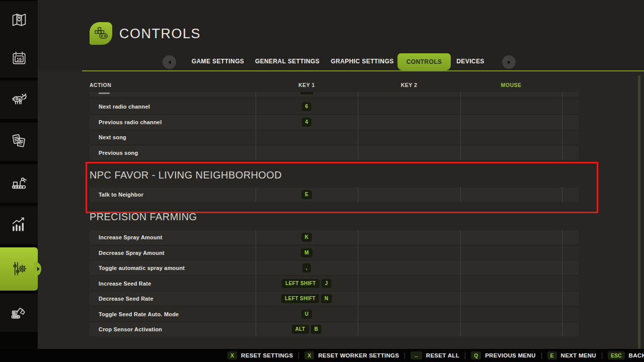 Image resolution: width=644 pixels, height=362 pixels. Describe the element at coordinates (307, 107) in the screenshot. I see `key-badge: 6` at that location.